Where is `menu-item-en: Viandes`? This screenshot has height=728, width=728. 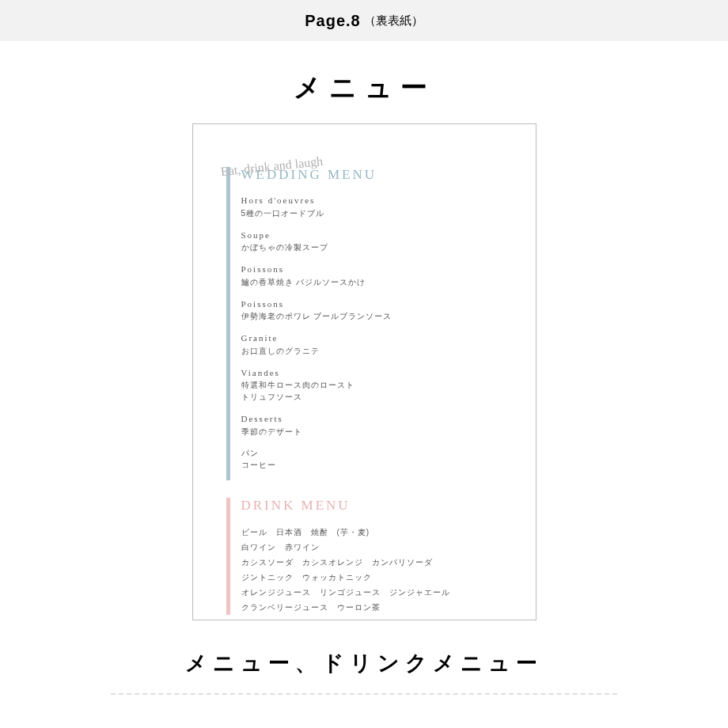 menu-item-en: Viandes is located at coordinates (377, 373).